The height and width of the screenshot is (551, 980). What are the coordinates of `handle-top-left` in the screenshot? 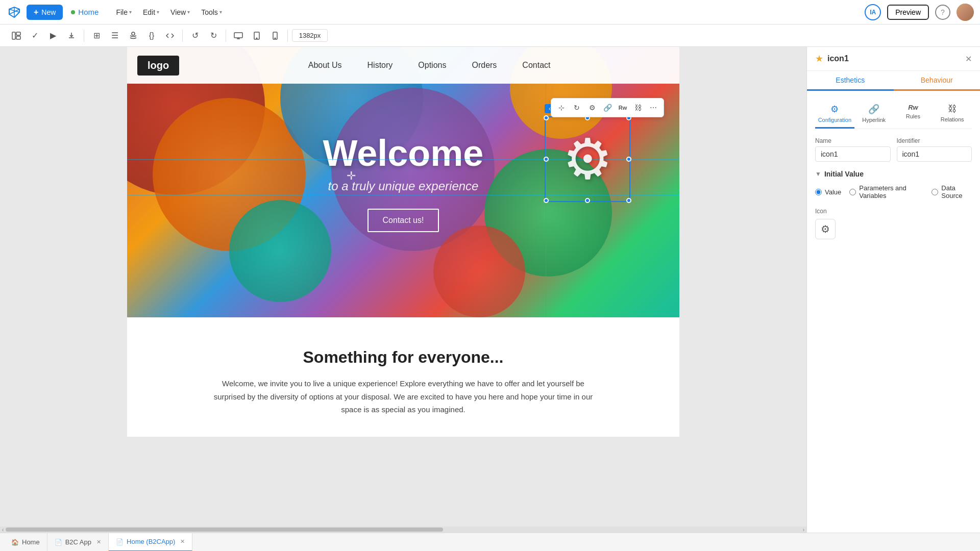 It's located at (546, 118).